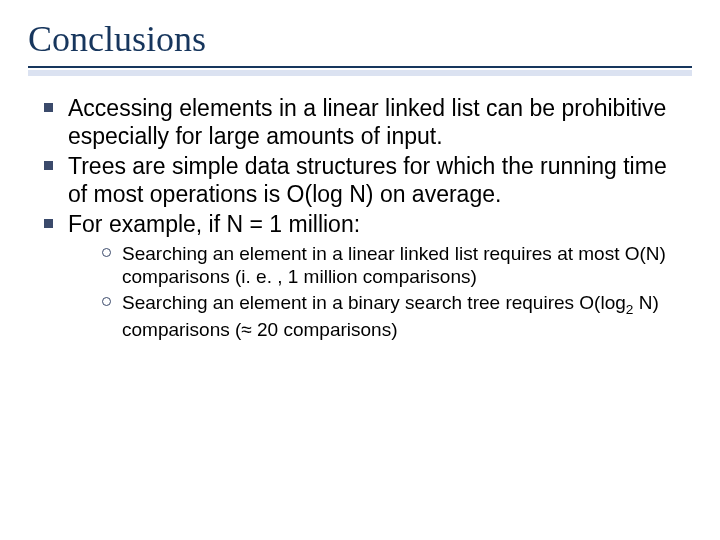 The width and height of the screenshot is (720, 540). I want to click on slide-title: Conclusions, so click(360, 39).